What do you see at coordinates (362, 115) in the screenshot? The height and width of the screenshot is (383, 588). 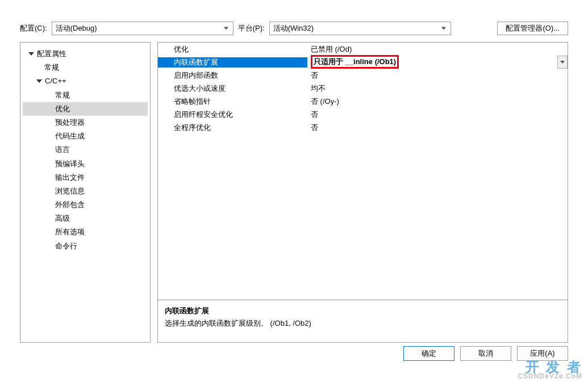 I see `property-row: 启用纤程安全优化否` at bounding box center [362, 115].